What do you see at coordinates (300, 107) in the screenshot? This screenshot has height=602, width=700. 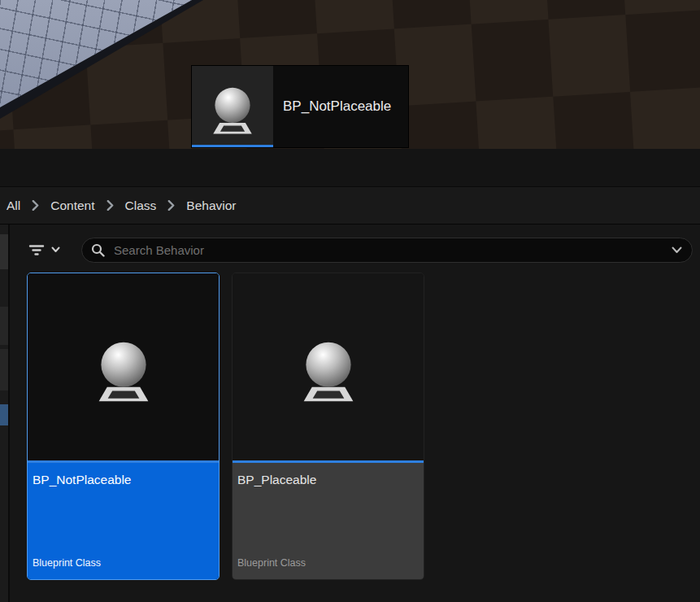 I see `drag-drop-tooltip: BP_NotPlaceable` at bounding box center [300, 107].